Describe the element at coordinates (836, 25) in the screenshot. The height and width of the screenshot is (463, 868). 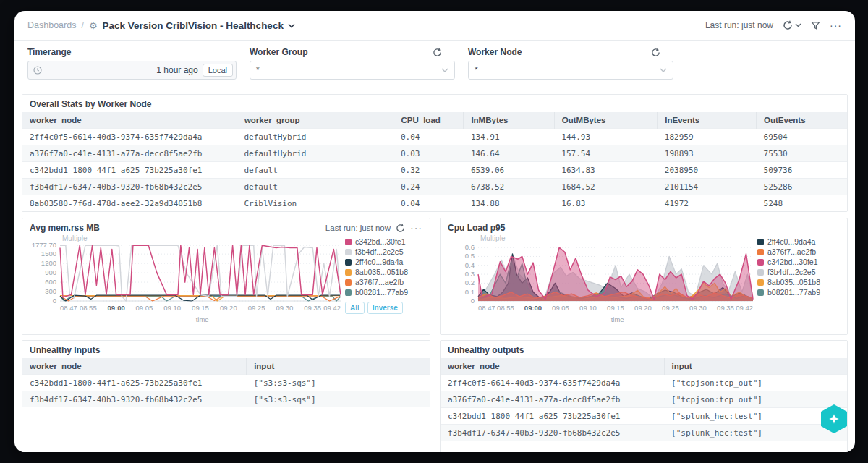
I see `more-options-button: ···` at that location.